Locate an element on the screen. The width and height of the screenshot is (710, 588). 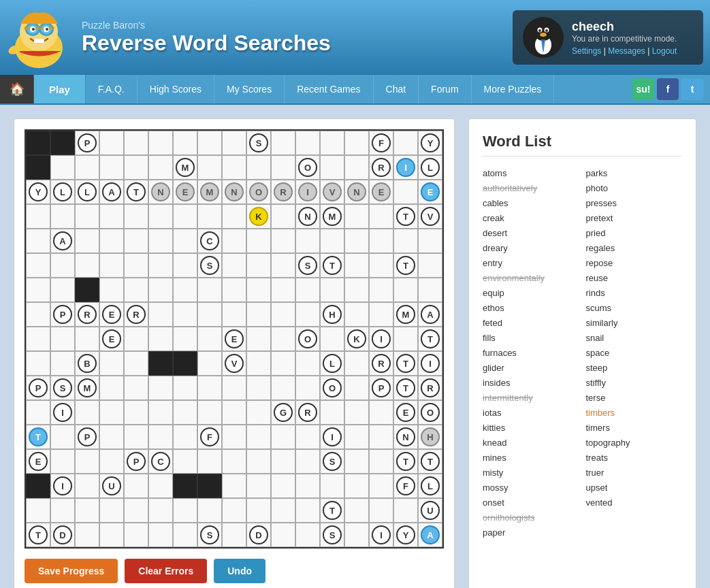
stumbleupon-button: su! is located at coordinates (643, 89).